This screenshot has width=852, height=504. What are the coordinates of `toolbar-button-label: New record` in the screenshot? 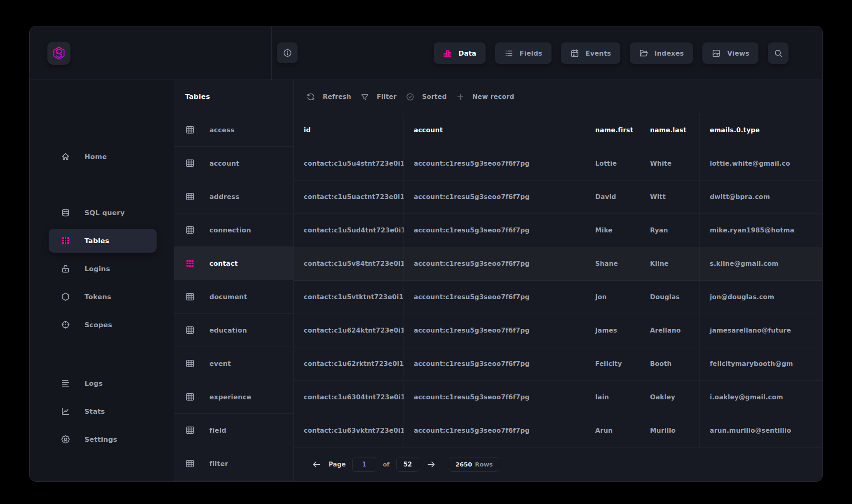 It's located at (493, 97).